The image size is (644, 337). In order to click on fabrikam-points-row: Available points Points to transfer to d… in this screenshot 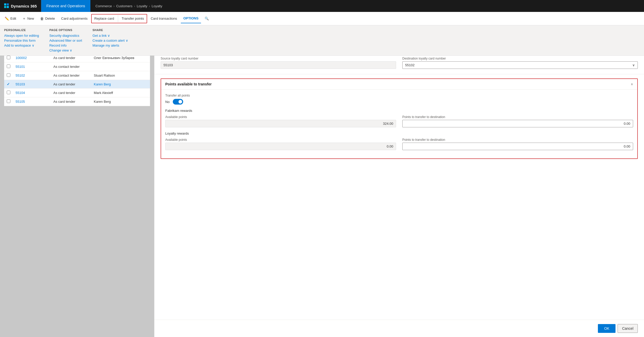, I will do `click(399, 121)`.